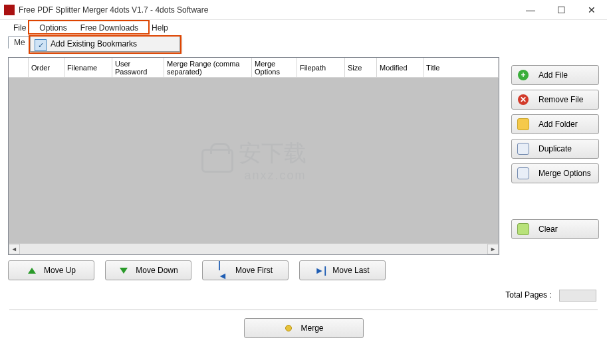  Describe the element at coordinates (15, 249) in the screenshot. I see `scroll-left-button: ◄` at that location.